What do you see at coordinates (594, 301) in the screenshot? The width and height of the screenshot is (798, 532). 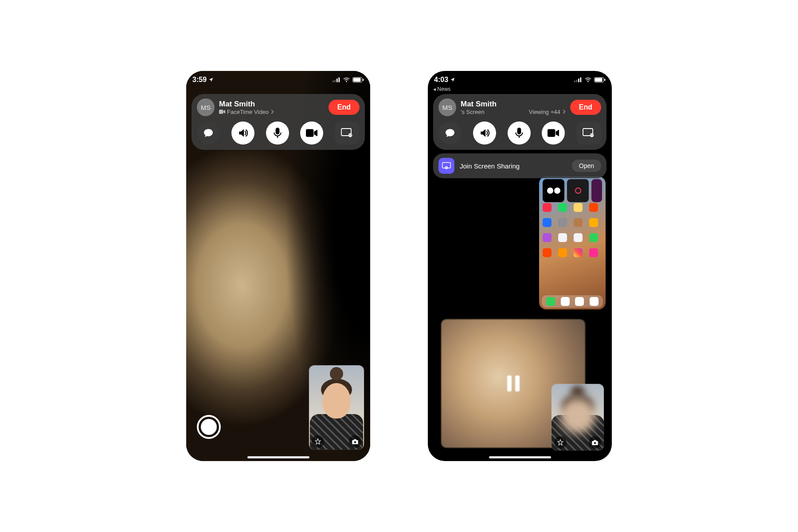 I see `dock-gmail-icon` at bounding box center [594, 301].